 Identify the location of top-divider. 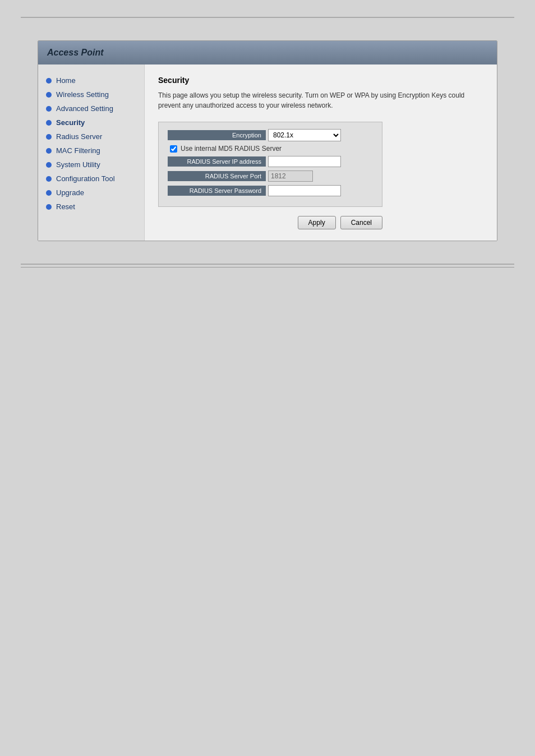
(268, 17).